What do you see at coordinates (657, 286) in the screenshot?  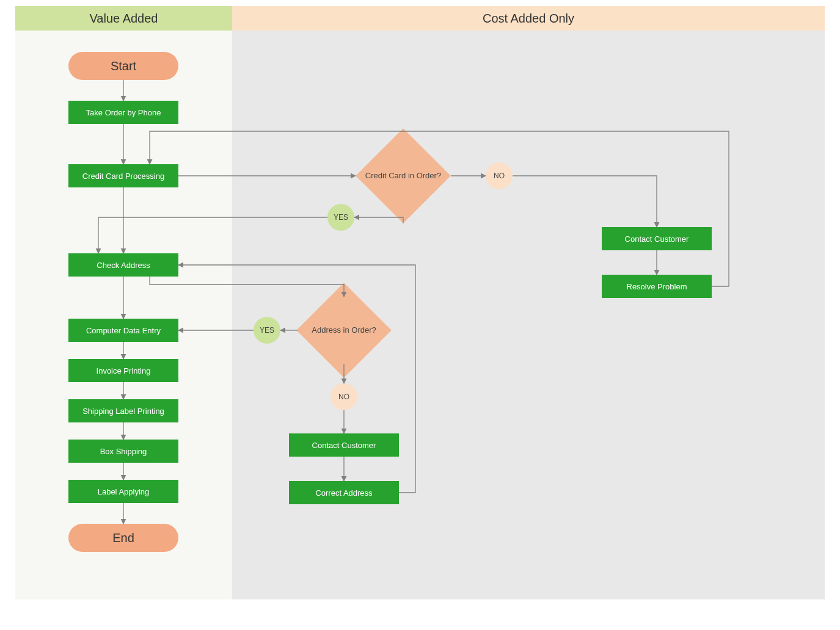 I see `process-resolve-problem: Resolve Problem` at bounding box center [657, 286].